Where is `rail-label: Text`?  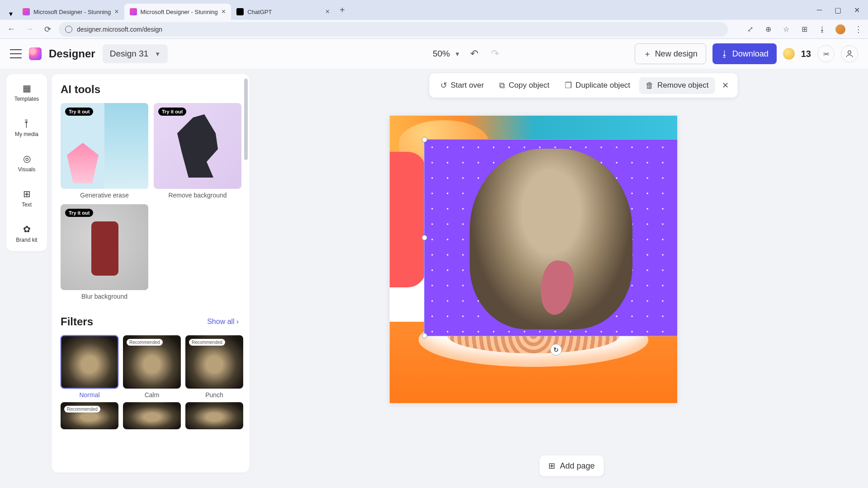 rail-label: Text is located at coordinates (27, 205).